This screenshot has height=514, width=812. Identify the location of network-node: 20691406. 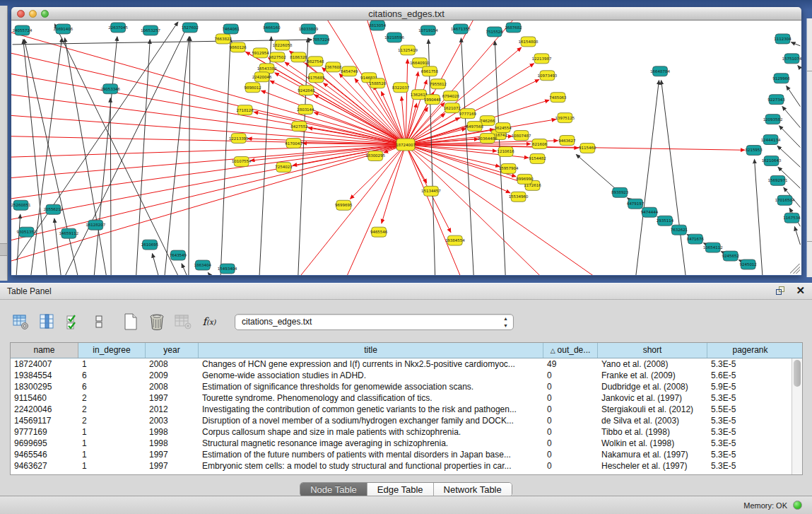
(63, 29).